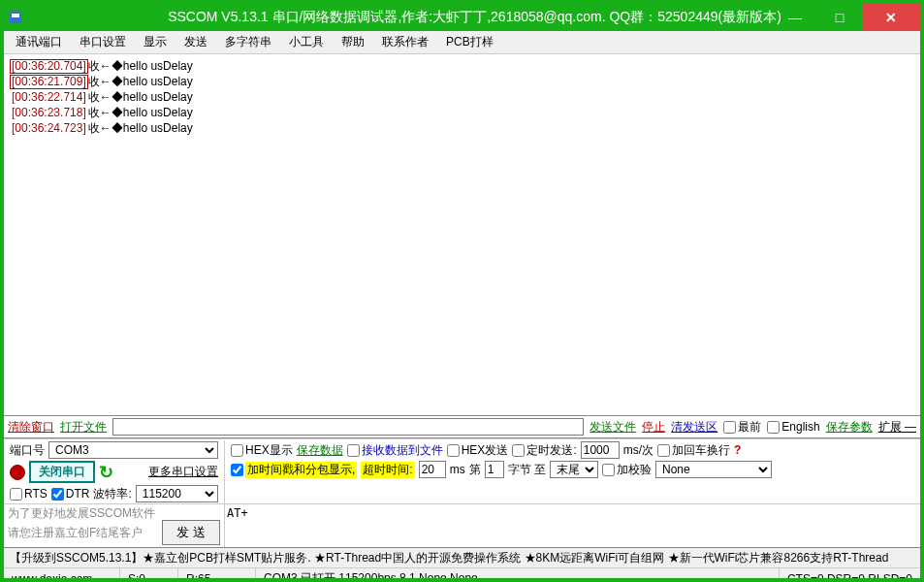 The image size is (924, 582). What do you see at coordinates (353, 43) in the screenshot?
I see `menu-help: 帮助` at bounding box center [353, 43].